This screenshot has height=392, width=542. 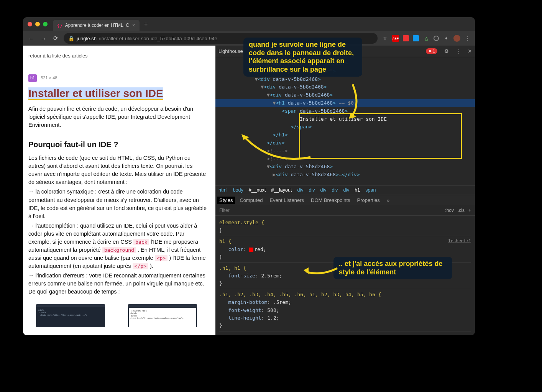 I want to click on styles-tab-eventlisteners: Event Listeners, so click(x=287, y=200).